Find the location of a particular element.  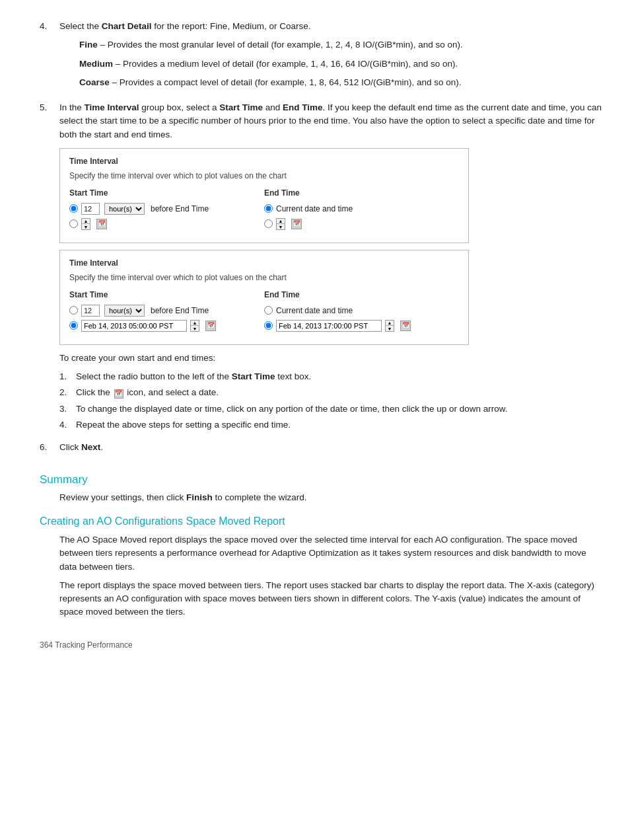

step-6-text: Click Next. is located at coordinates (332, 447).